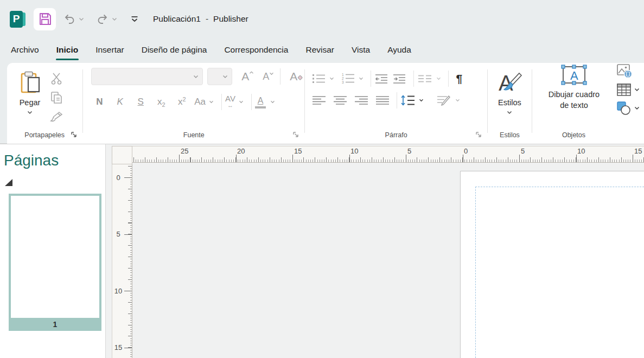  Describe the element at coordinates (271, 74) in the screenshot. I see `chevron-down-icon` at that location.